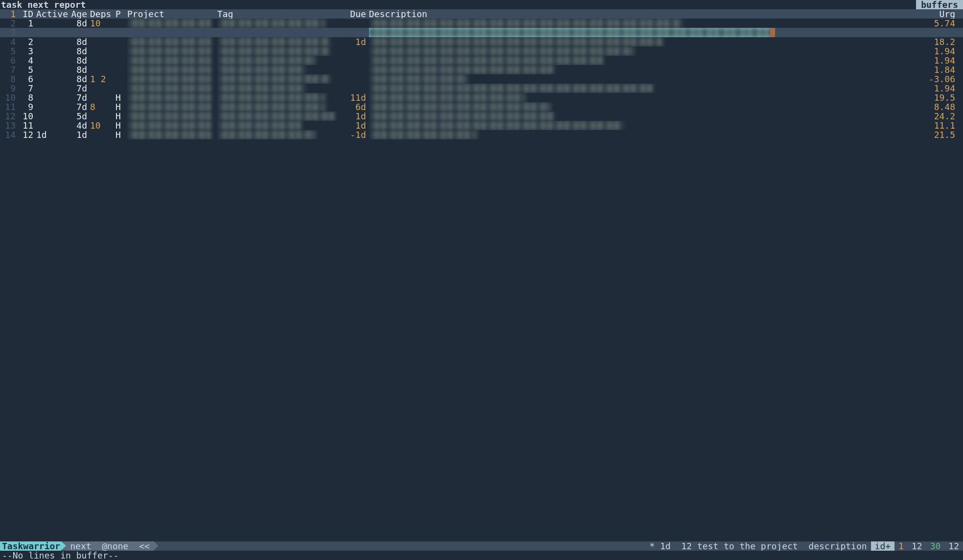  Describe the element at coordinates (103, 107) in the screenshot. I see `cell-deps: 8` at that location.